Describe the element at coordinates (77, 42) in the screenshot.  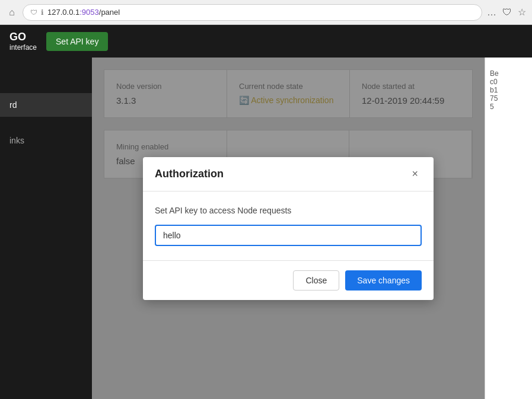
I see `set-api-button: Set API key` at that location.